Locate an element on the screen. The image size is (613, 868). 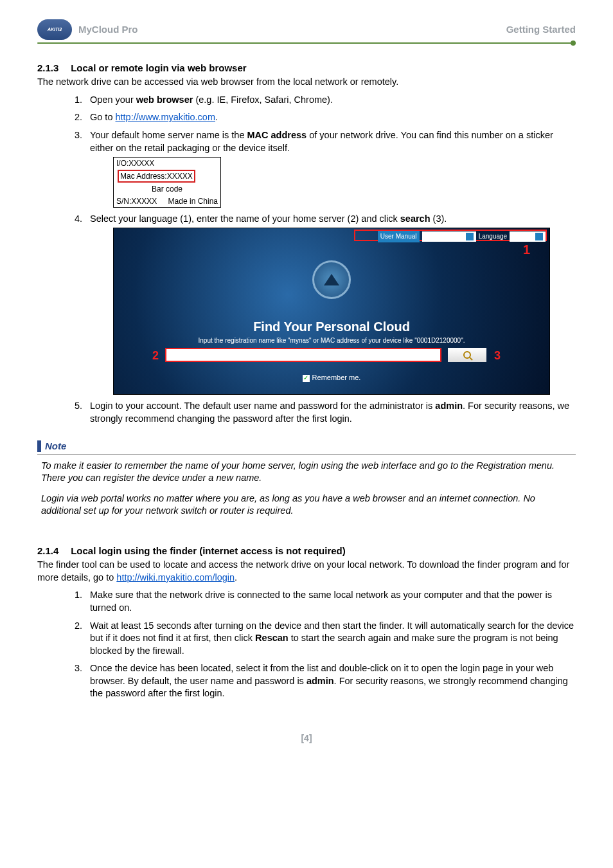
callout-3: 3 is located at coordinates (497, 356).